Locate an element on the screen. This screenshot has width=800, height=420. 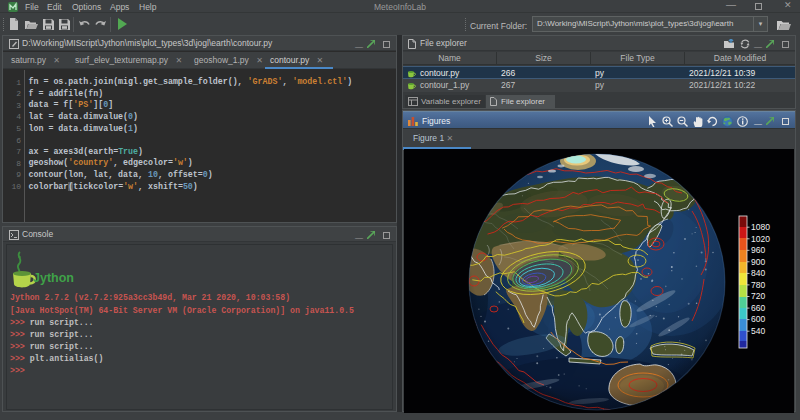
svg-text: 660 is located at coordinates (758, 308).